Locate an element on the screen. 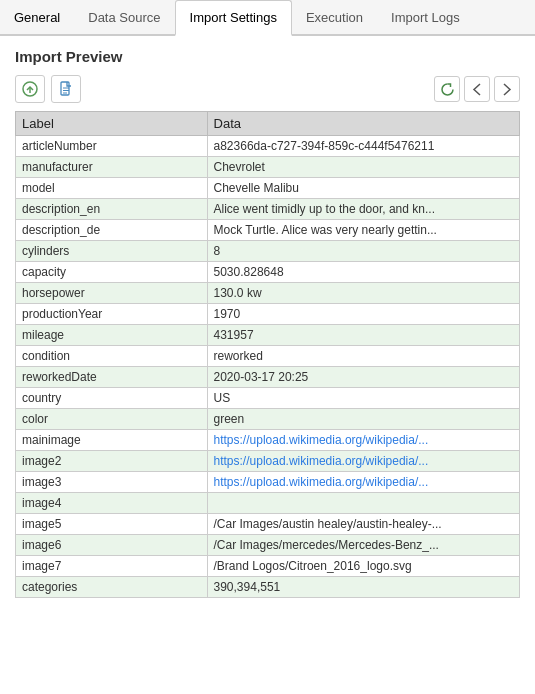  row-data: 431957 is located at coordinates (363, 336).